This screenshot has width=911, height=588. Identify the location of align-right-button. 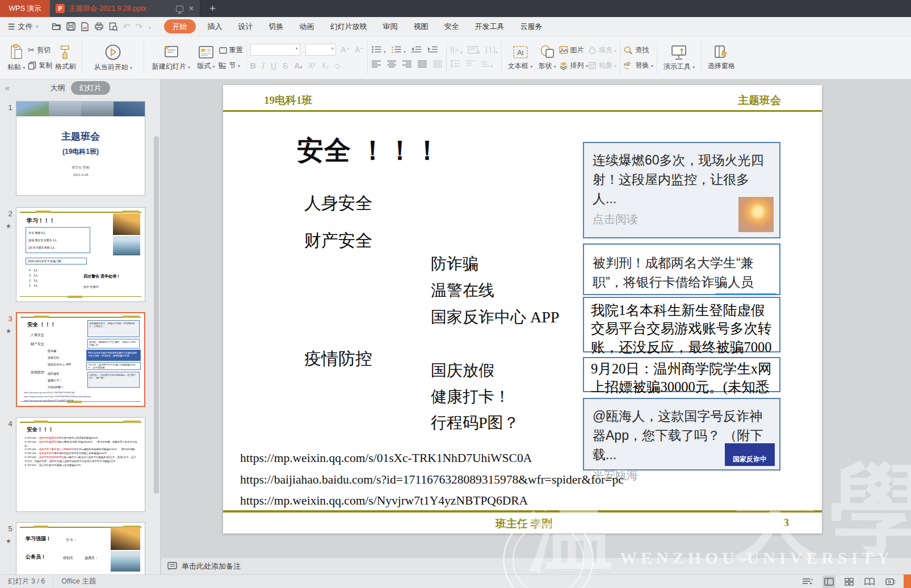
(407, 65).